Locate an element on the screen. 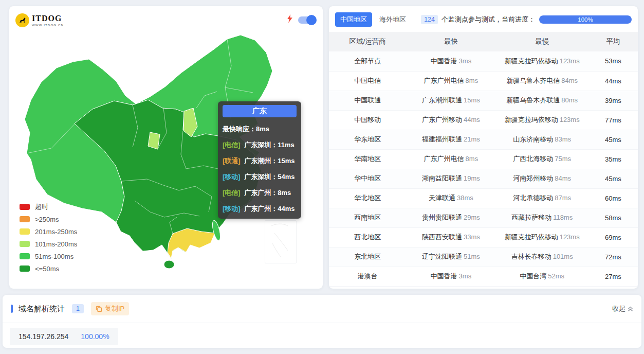  cell-region: 港澳台 is located at coordinates (367, 276).